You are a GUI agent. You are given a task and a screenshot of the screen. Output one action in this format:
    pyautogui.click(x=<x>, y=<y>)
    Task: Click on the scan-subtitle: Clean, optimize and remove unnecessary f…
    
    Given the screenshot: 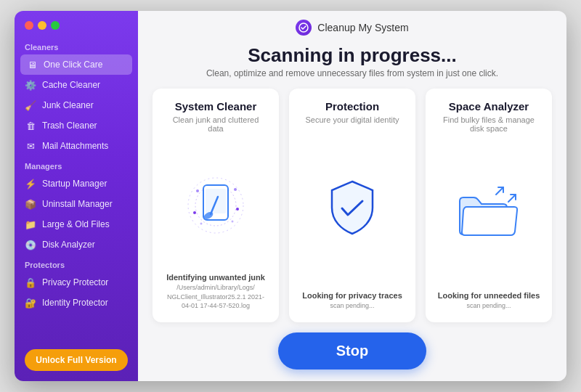 What is the action you would take?
    pyautogui.click(x=352, y=78)
    